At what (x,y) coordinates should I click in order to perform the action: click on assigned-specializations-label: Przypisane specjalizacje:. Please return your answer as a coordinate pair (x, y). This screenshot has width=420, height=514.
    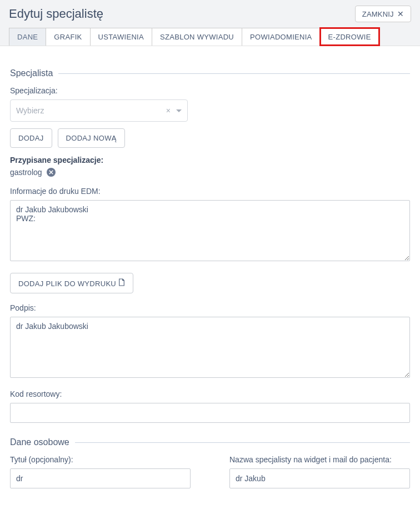
    Looking at the image, I should click on (210, 160).